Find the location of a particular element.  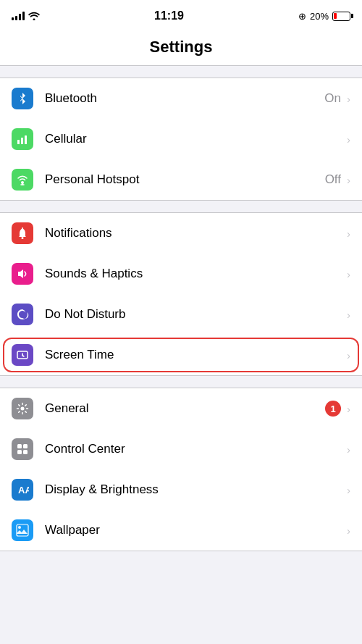

screen-record-icon: ⊕ is located at coordinates (303, 16).